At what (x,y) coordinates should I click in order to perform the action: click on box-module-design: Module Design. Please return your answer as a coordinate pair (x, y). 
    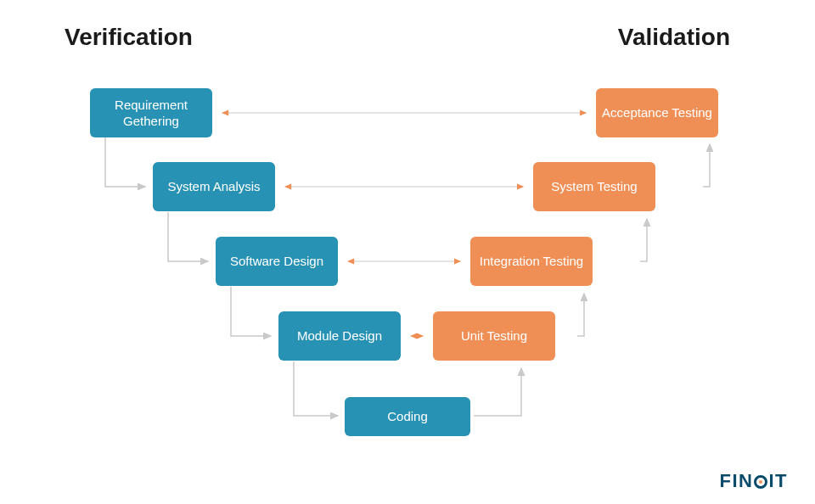
    Looking at the image, I should click on (340, 336).